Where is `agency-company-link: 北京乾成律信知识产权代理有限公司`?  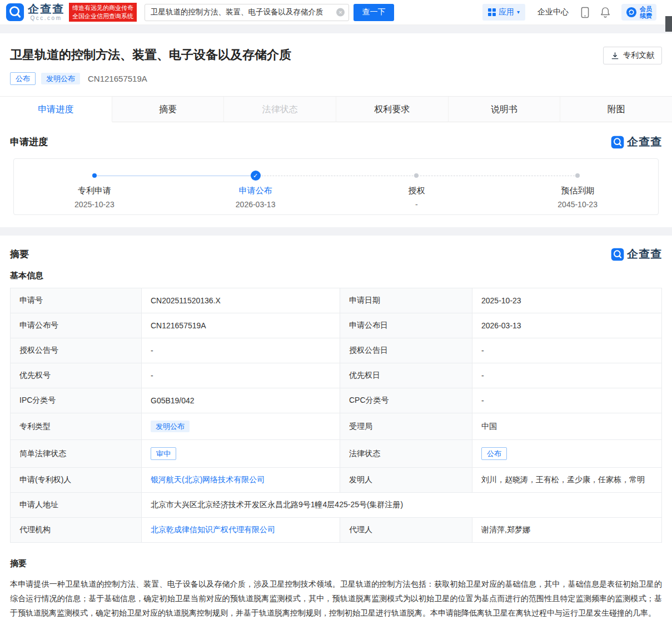 agency-company-link: 北京乾成律信知识产权代理有限公司 is located at coordinates (213, 529).